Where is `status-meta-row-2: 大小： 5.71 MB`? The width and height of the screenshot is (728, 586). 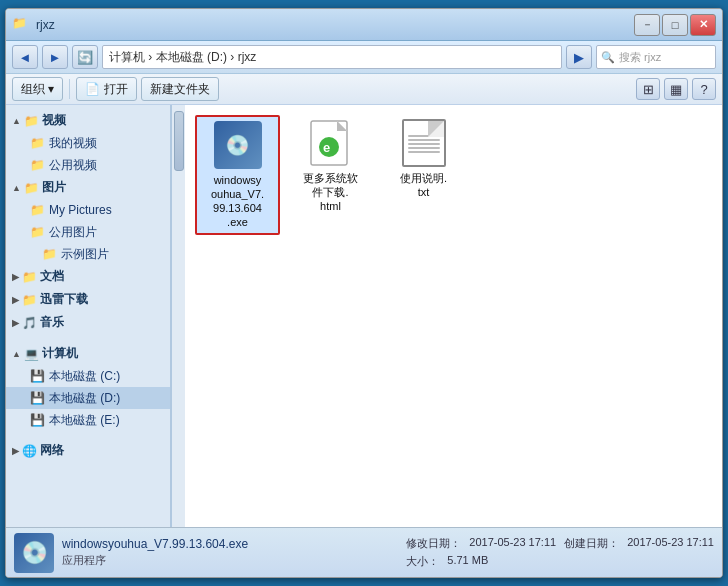 status-meta-row-2: 大小： 5.71 MB is located at coordinates (560, 562).